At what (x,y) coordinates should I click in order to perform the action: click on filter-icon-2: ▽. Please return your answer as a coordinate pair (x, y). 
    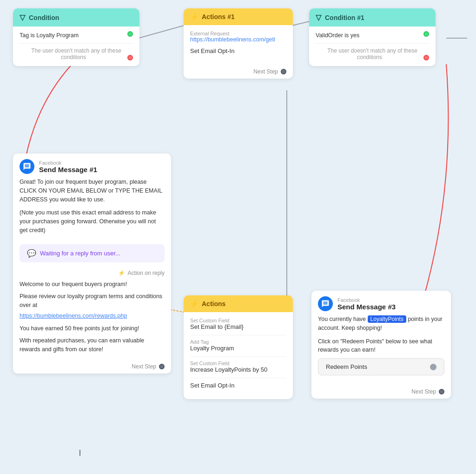
    Looking at the image, I should click on (318, 18).